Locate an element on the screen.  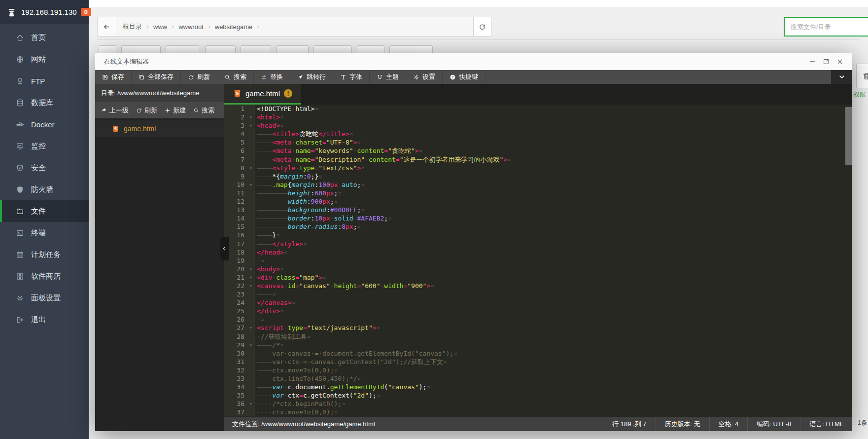
sidebar-item-home: 首页 is located at coordinates (44, 37).